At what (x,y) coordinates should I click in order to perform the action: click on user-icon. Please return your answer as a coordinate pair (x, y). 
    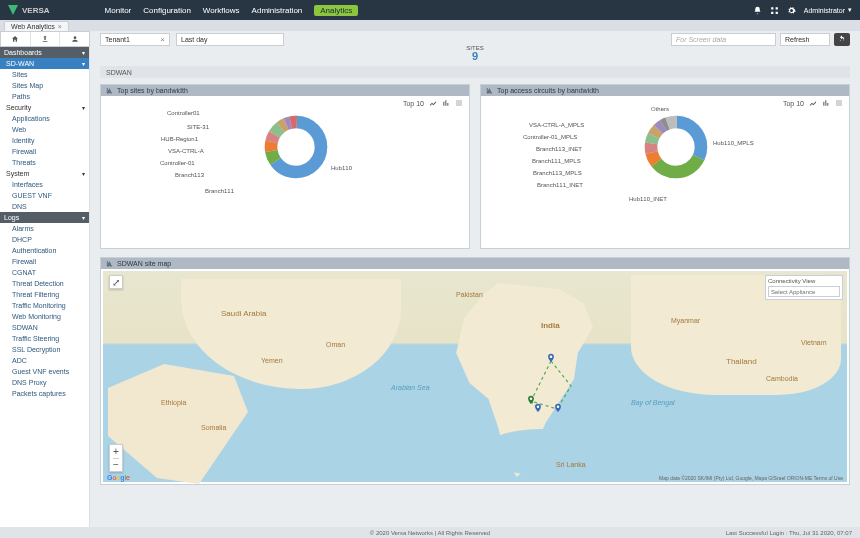
    Looking at the image, I should click on (75, 39).